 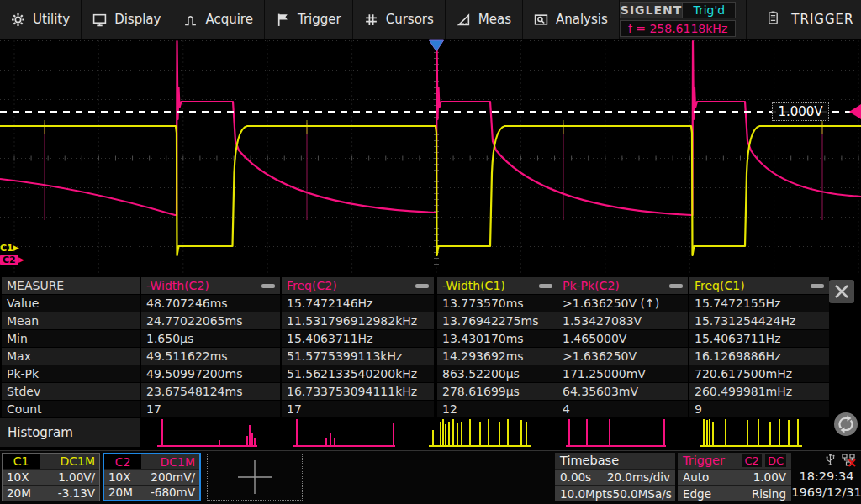 I want to click on measure-cell: 278.61699µs, so click(x=498, y=391).